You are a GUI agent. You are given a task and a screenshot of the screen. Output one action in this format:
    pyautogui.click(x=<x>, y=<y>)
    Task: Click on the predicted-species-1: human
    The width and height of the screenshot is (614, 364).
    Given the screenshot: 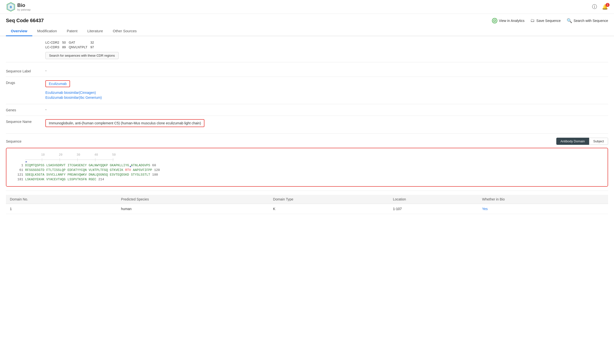 What is the action you would take?
    pyautogui.click(x=193, y=209)
    